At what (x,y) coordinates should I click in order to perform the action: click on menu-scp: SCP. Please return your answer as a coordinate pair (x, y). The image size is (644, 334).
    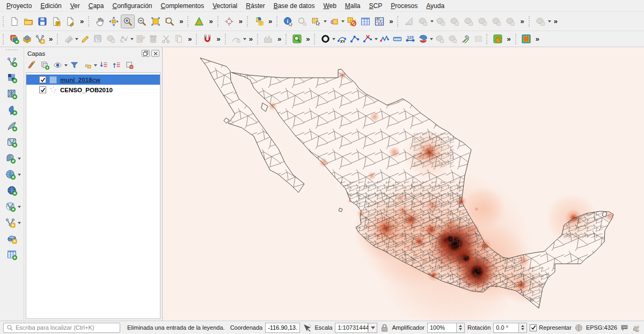
    Looking at the image, I should click on (376, 6).